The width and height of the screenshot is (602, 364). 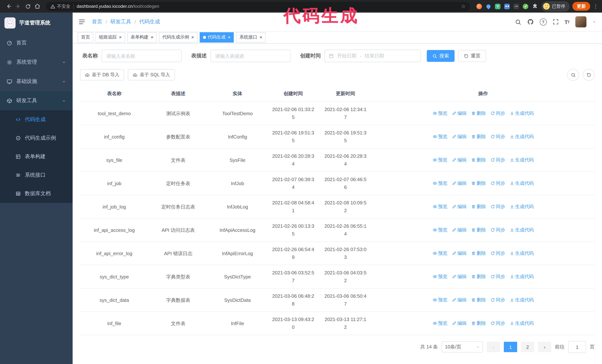 I want to click on page-button-1: 1, so click(x=511, y=347).